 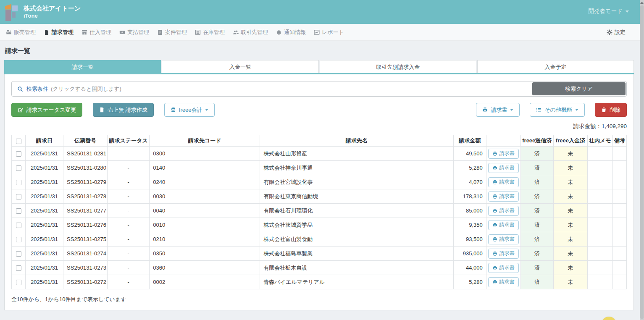 What do you see at coordinates (63, 32) in the screenshot?
I see `nav-item-label: 請求管理` at bounding box center [63, 32].